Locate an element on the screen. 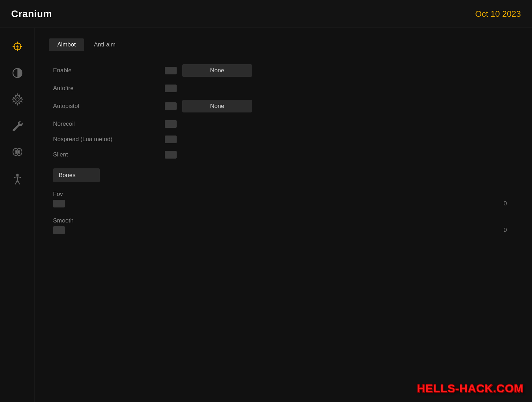  bones-dropdown: Bones is located at coordinates (76, 175).